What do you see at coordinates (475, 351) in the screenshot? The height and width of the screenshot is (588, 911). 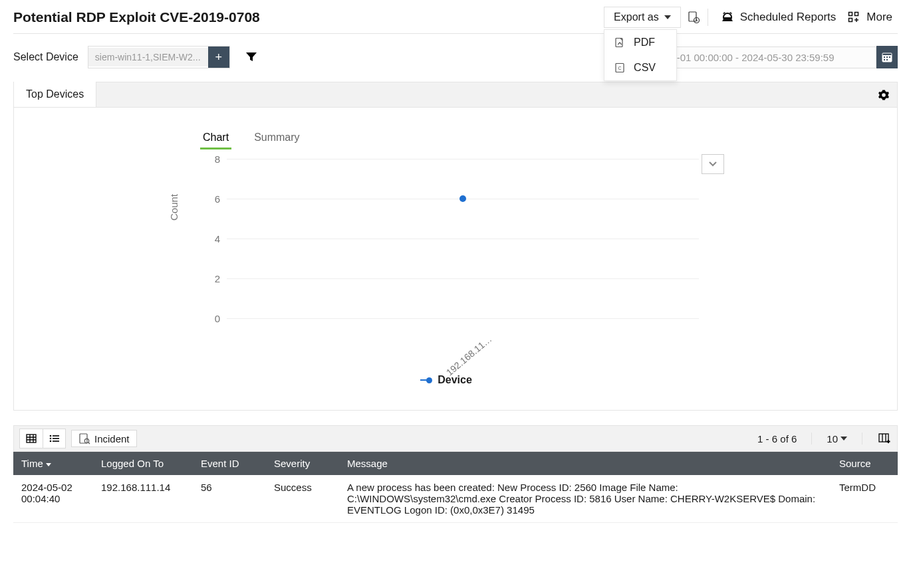 I see `chart-xtick-0: 192.168.11…` at bounding box center [475, 351].